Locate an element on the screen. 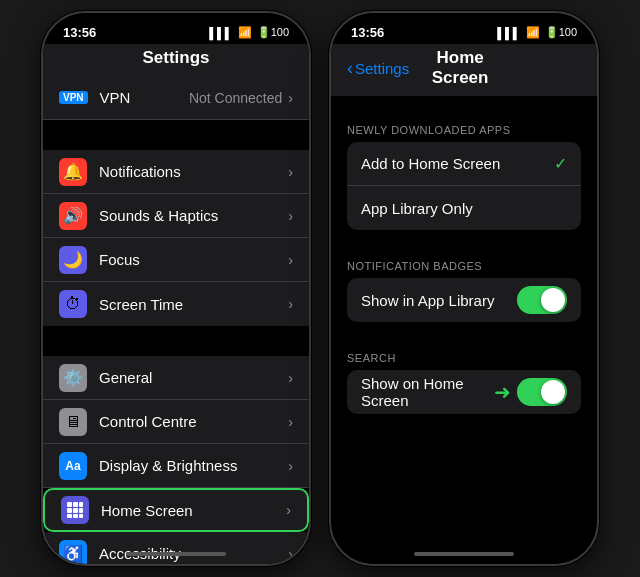 The height and width of the screenshot is (577, 640). add-to-homescreen-label: Add to Home Screen is located at coordinates (458, 164).